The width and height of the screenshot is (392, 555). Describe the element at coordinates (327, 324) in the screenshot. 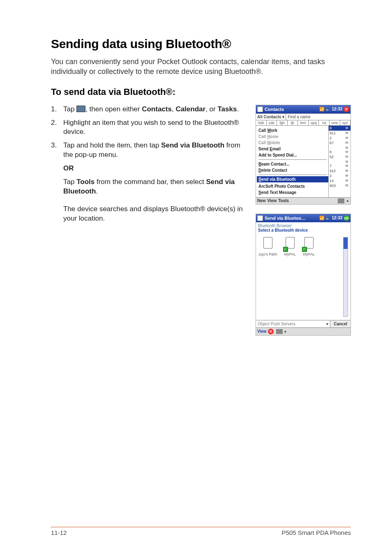

I see `chevron-down-icon: ▾` at that location.